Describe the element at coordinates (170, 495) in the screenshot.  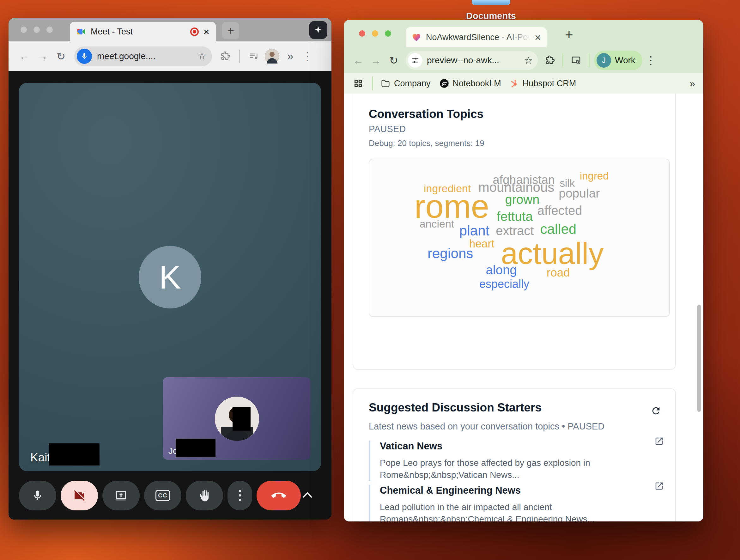
I see `meet-control-bar: CC` at that location.